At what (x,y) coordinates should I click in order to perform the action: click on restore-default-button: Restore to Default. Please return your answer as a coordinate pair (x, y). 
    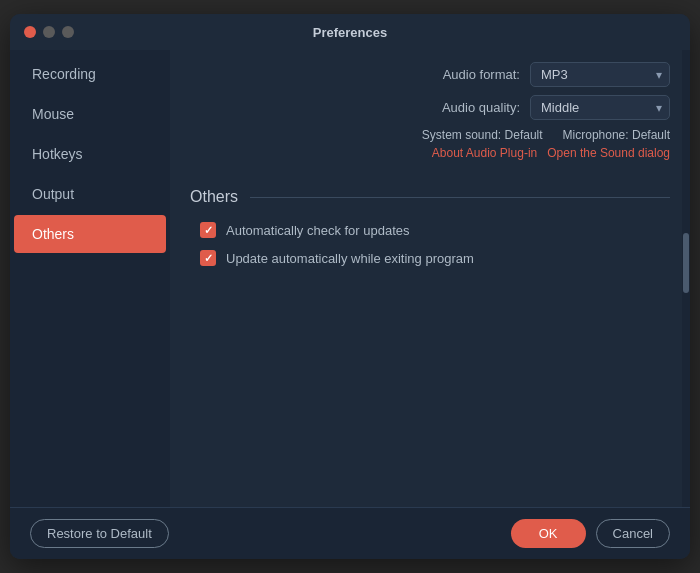
    Looking at the image, I should click on (100, 534).